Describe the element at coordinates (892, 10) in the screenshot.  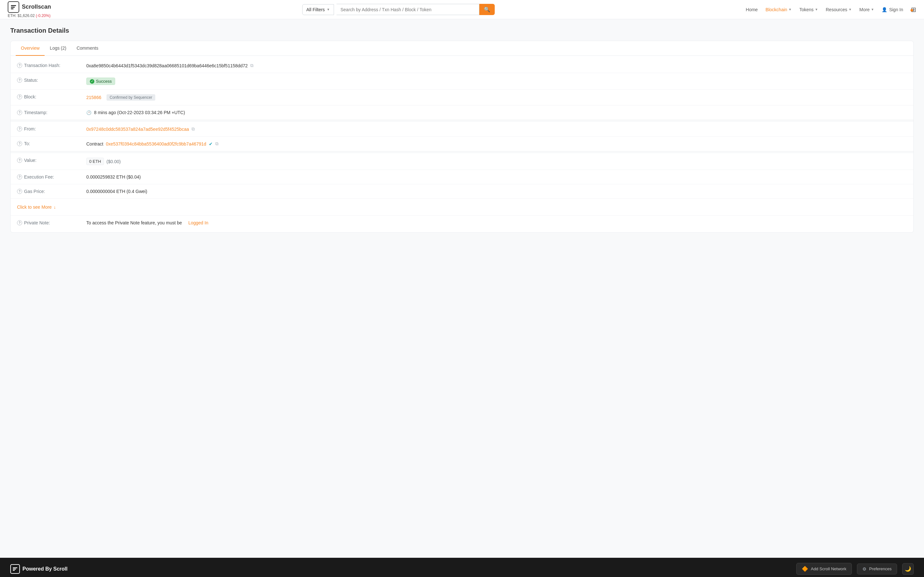
I see `sign-in-button: 👤 Sign In` at that location.